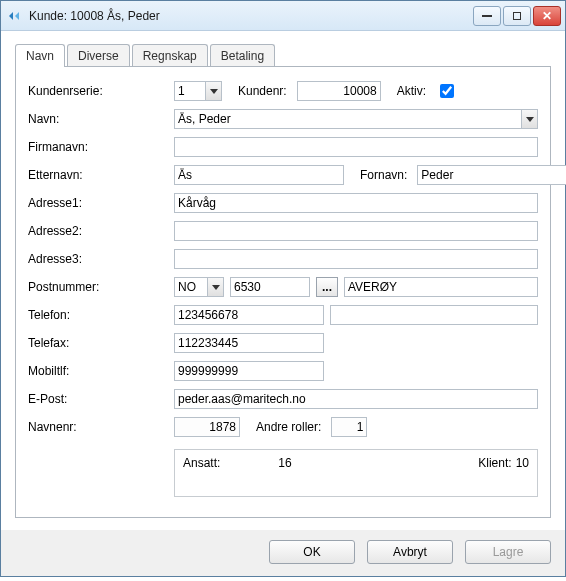  What do you see at coordinates (508, 552) in the screenshot?
I see `lagre-button: Lagre` at bounding box center [508, 552].